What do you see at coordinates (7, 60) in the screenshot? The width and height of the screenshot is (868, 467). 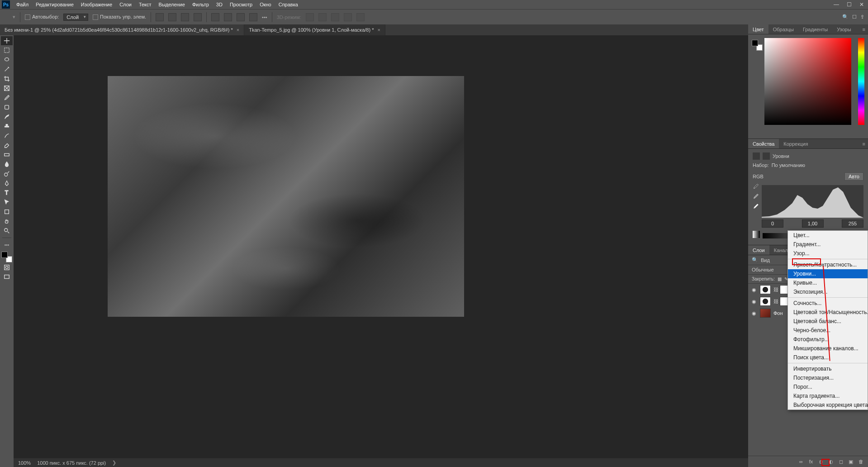 I see `lasso-tool` at bounding box center [7, 60].